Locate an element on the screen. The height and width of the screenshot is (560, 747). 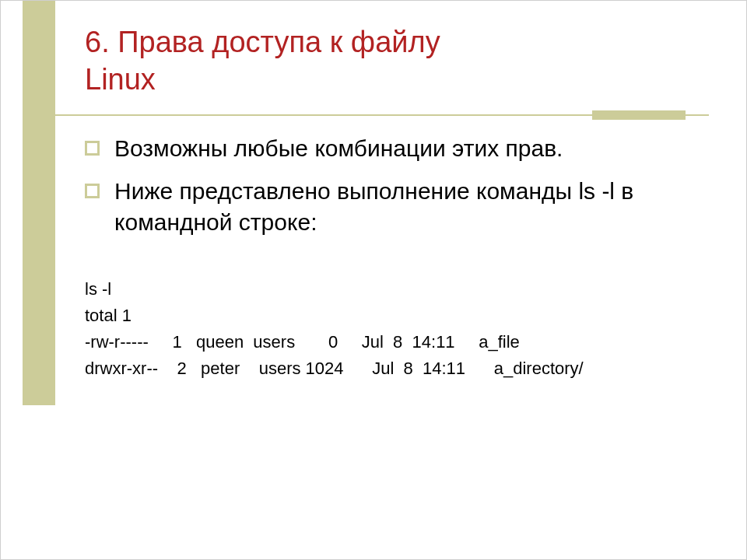
bullet-item: Возможны любые комбинации этих прав. is located at coordinates (400, 149).